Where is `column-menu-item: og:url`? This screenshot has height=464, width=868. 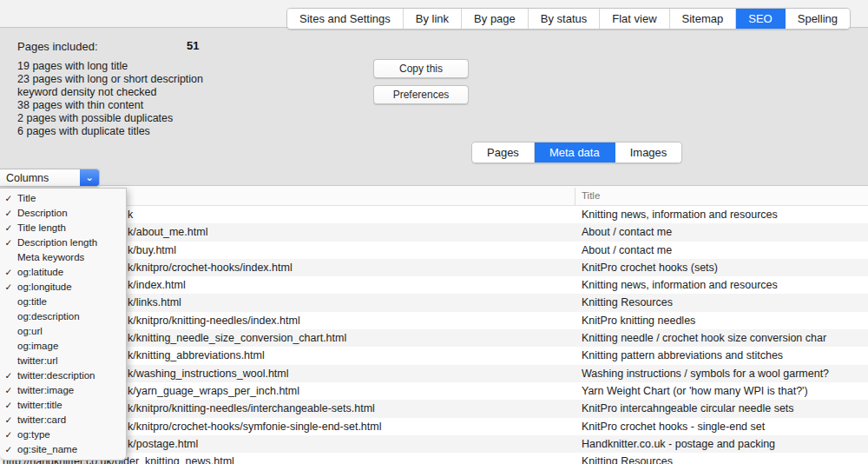
column-menu-item: og:url is located at coordinates (62, 330).